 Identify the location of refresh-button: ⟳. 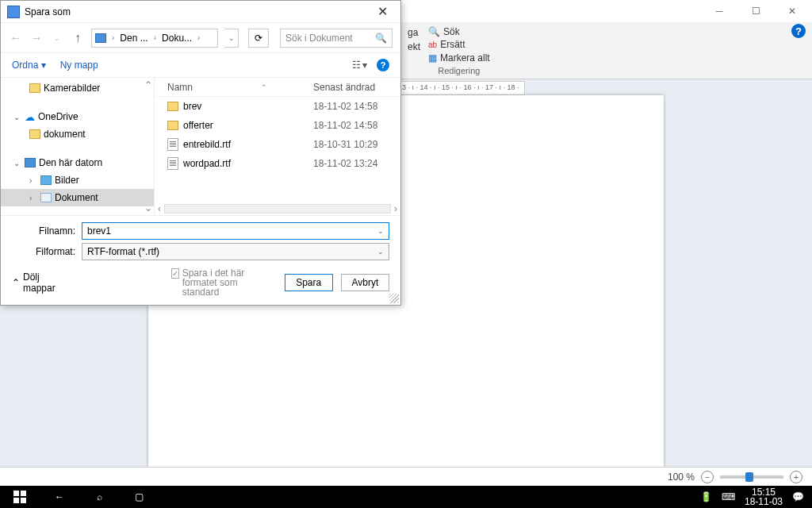
(259, 38).